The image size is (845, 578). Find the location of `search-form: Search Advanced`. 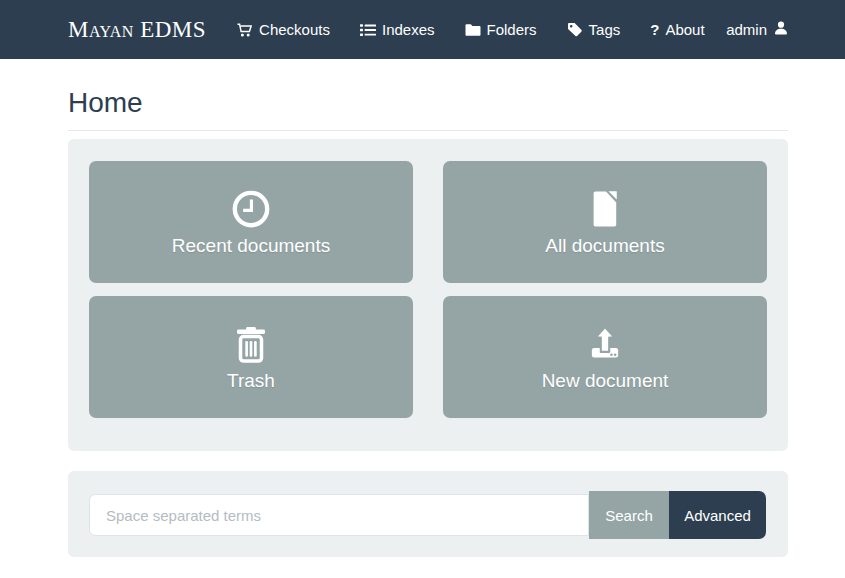

search-form: Search Advanced is located at coordinates (428, 515).